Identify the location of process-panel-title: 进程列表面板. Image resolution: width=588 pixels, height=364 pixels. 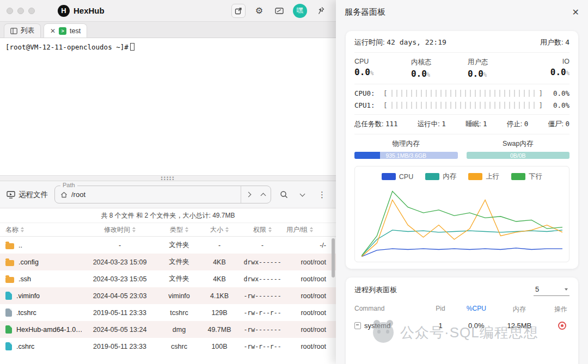
(376, 290).